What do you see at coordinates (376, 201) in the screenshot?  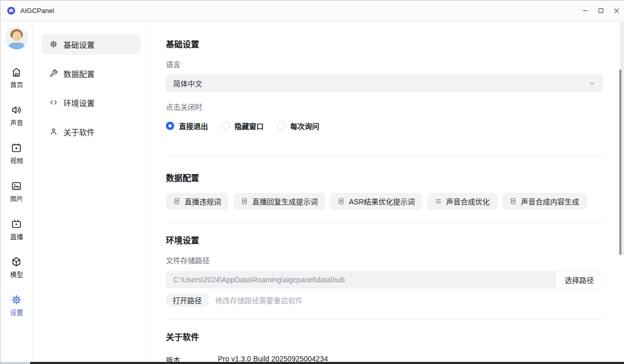 I see `asr-optimize-prompt-button: ASR结果优化提示词` at bounding box center [376, 201].